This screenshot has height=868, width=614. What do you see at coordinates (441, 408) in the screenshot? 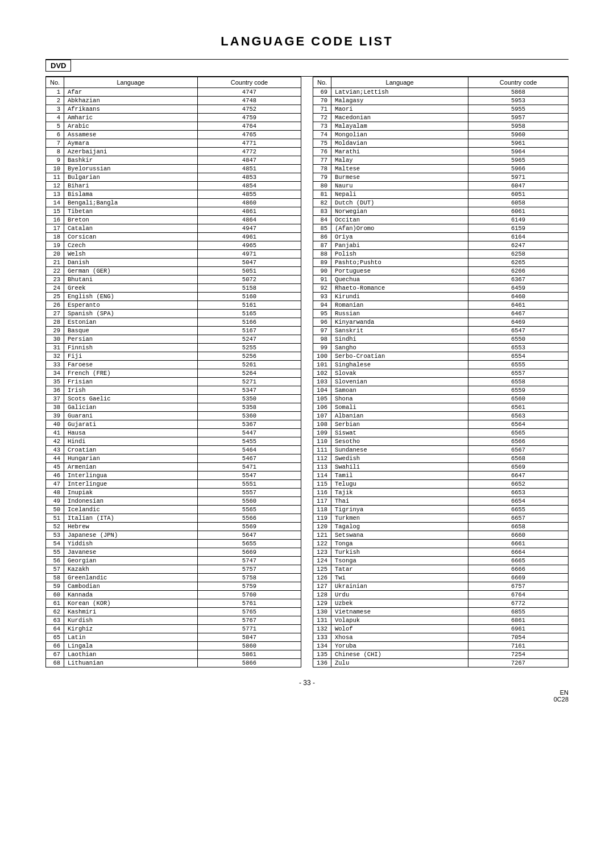
I see `table-row: 106Somali6561` at bounding box center [441, 408].